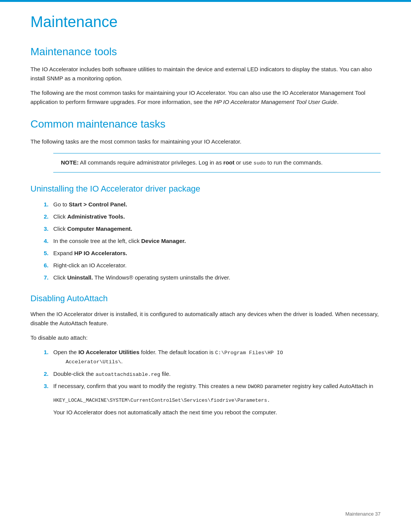 This screenshot has width=411, height=532. What do you see at coordinates (206, 52) in the screenshot?
I see `maintenance-tools-heading: Maintenance tools` at bounding box center [206, 52].